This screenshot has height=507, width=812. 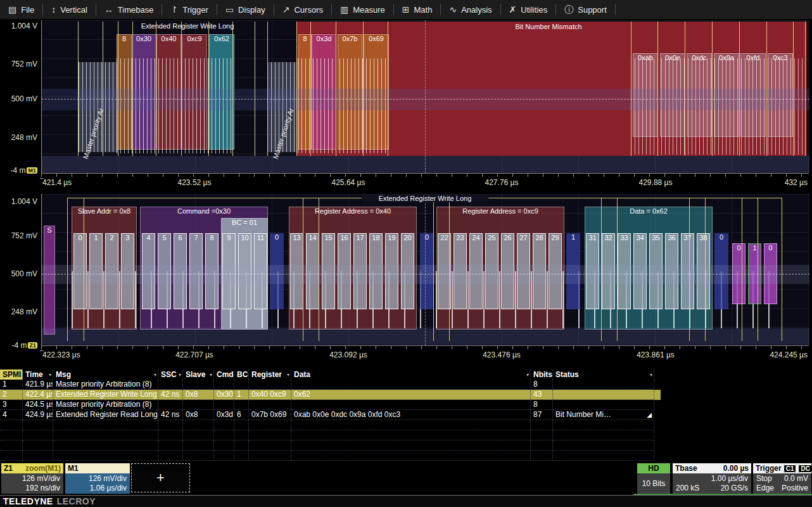 What do you see at coordinates (502, 355) in the screenshot?
I see `time-label: 423.476 µs` at bounding box center [502, 355].